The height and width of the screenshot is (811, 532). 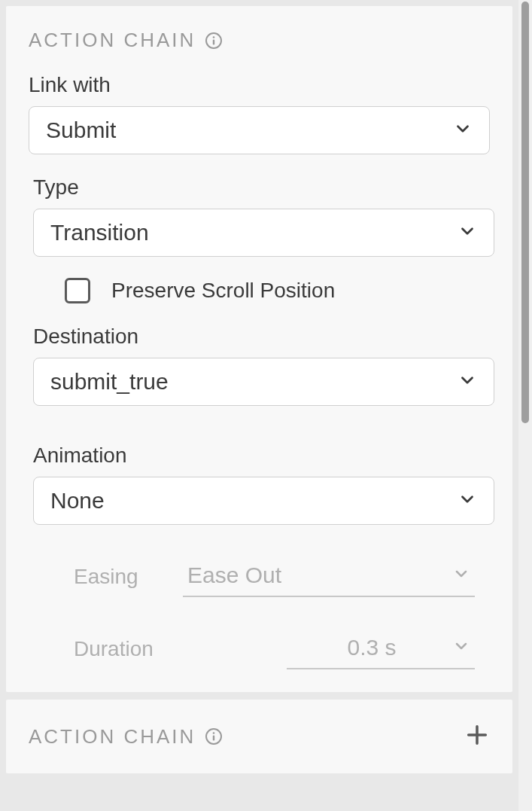 I want to click on panel-header: ACTION CHAIN, so click(x=259, y=41).